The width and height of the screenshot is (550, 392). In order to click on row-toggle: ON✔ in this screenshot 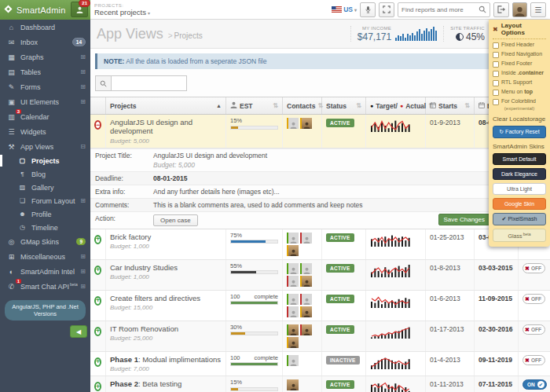, I will do `click(534, 385)`.